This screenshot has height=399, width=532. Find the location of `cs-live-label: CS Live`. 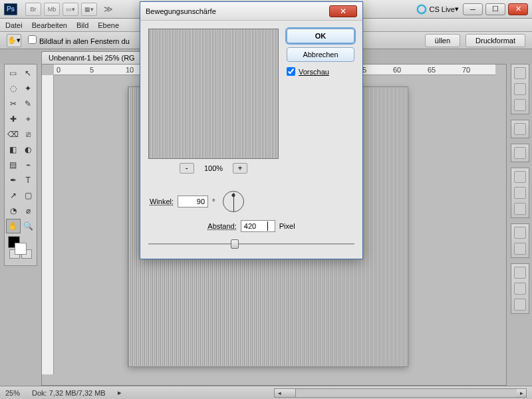

cs-live-label: CS Live is located at coordinates (442, 9).